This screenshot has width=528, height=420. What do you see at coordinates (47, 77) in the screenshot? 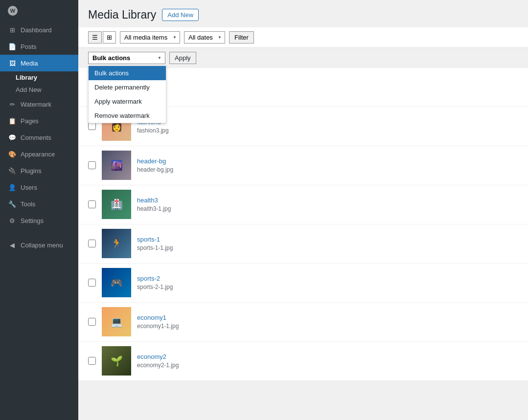
I see `sidebar-subitem-library: Library` at bounding box center [47, 77].